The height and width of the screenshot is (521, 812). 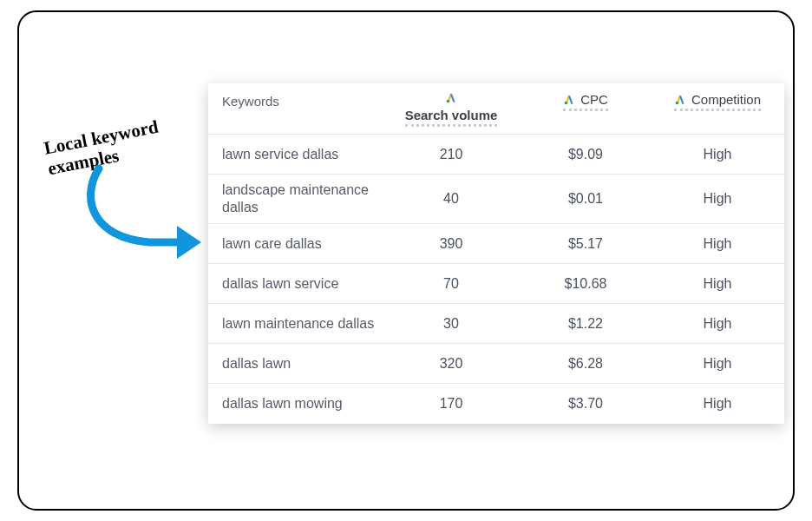 I want to click on header-cpc: CPC, so click(x=586, y=102).